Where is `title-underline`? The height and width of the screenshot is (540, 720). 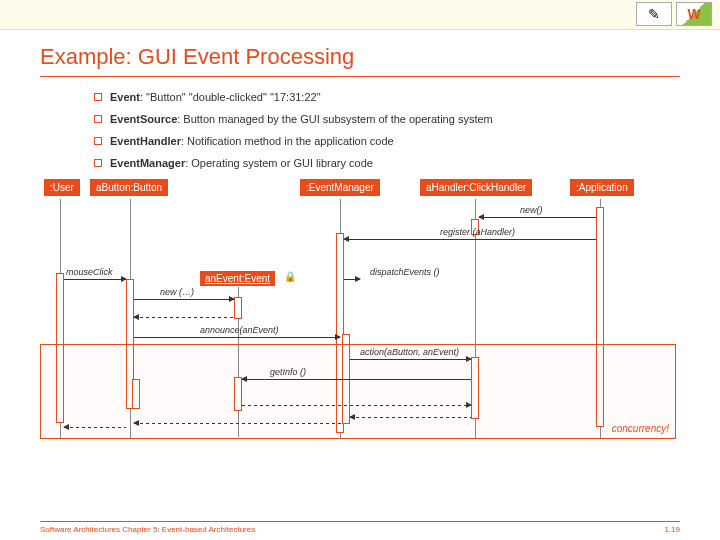 title-underline is located at coordinates (360, 76).